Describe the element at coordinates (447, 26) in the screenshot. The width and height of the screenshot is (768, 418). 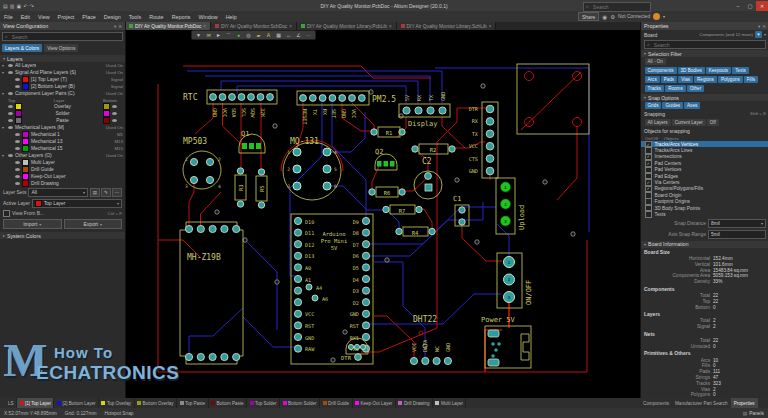
I see `document-tab: DIY Air Quality Monitor Library.SchLib ×` at that location.